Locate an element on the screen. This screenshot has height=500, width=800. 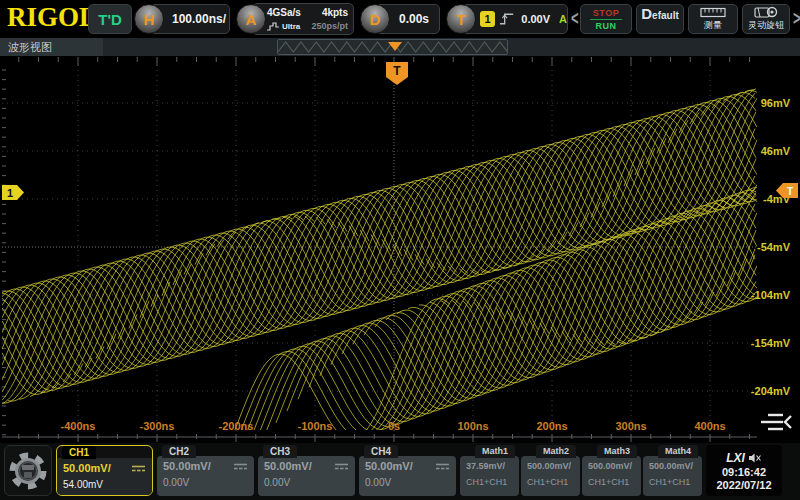
channel-card-ch2: CH2 50.00mV/ 0.00V is located at coordinates (206, 470).